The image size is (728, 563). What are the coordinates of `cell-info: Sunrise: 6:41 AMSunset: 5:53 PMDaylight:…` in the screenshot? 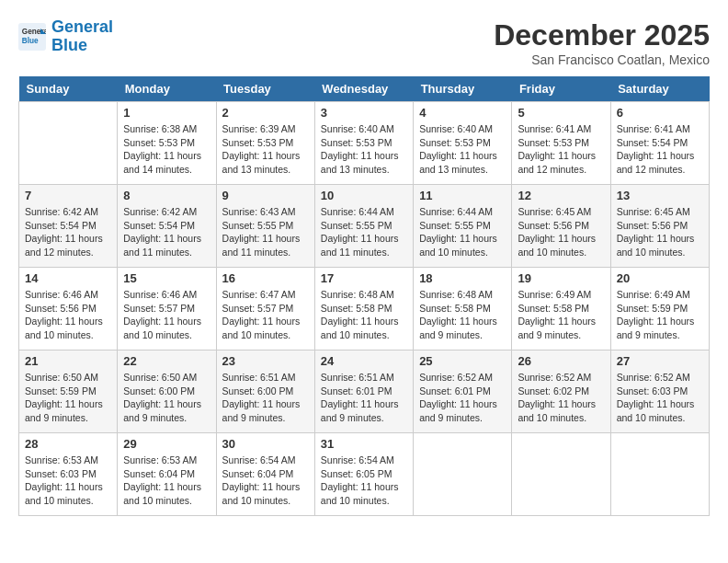 It's located at (561, 149).